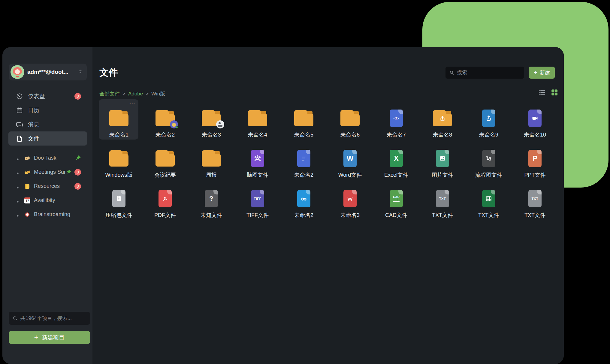 The height and width of the screenshot is (364, 610). Describe the element at coordinates (47, 110) in the screenshot. I see `sidebar-item-calendar: 日历` at that location.